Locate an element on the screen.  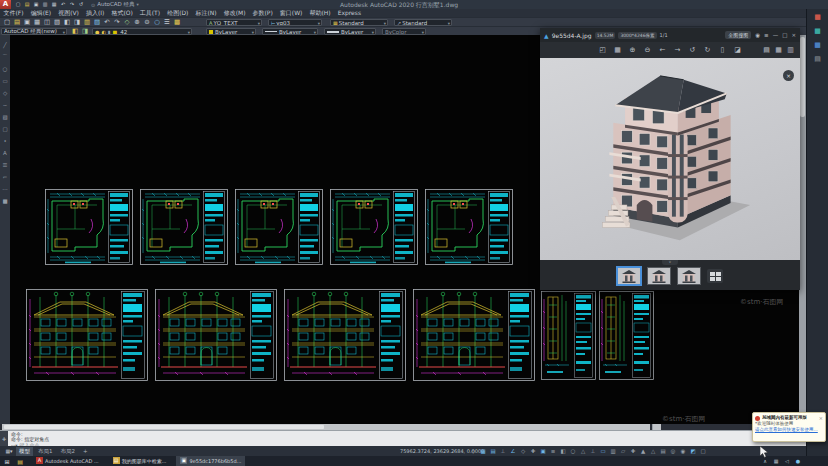
menu-item-9: 参数(P) is located at coordinates (262, 13).